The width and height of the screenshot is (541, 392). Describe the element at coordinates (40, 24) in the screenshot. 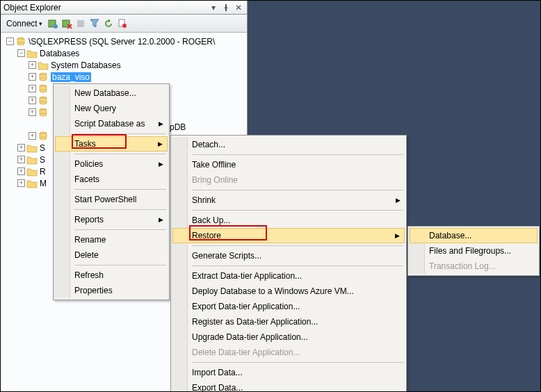

I see `chevron-down-icon: ▾` at that location.